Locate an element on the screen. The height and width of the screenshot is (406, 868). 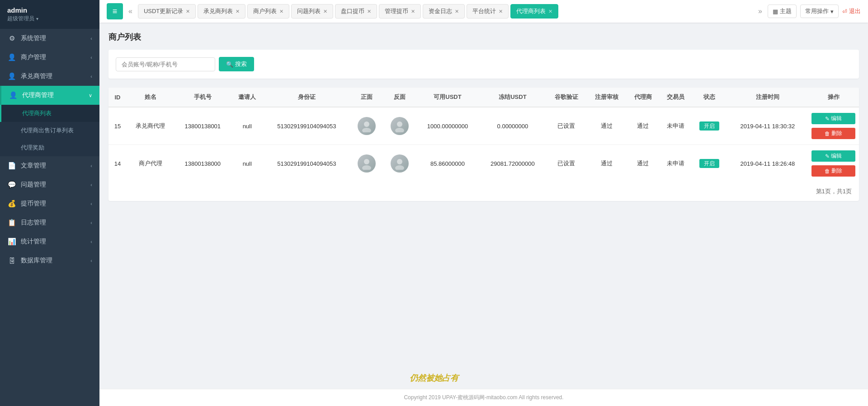
sidebar-label-issue: 问题管理 is located at coordinates (56, 185).